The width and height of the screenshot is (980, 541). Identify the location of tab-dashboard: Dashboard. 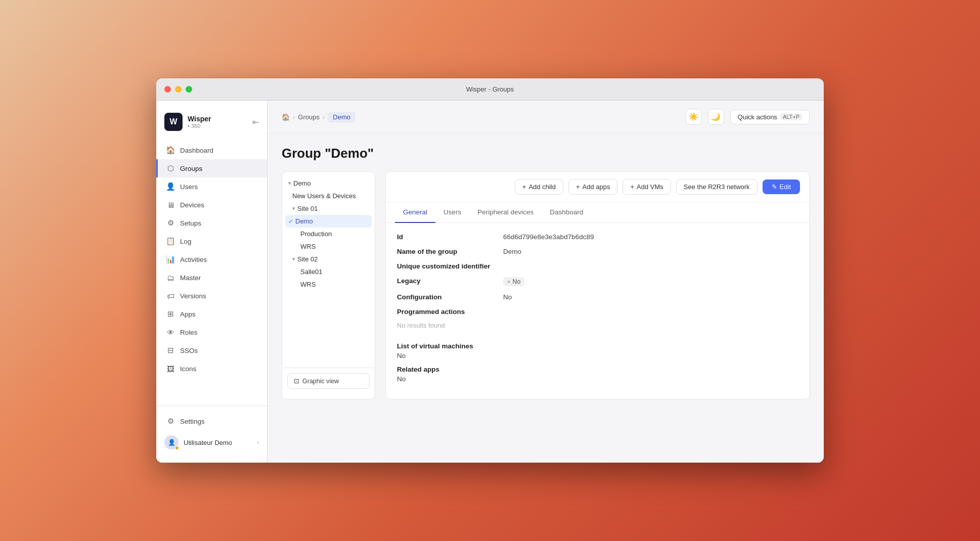
(566, 212).